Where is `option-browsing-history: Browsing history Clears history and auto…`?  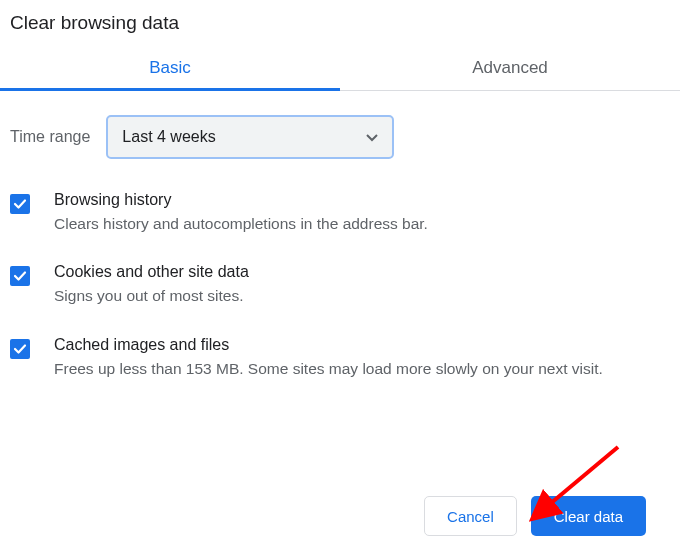
option-browsing-history: Browsing history Clears history and auto… is located at coordinates (340, 213).